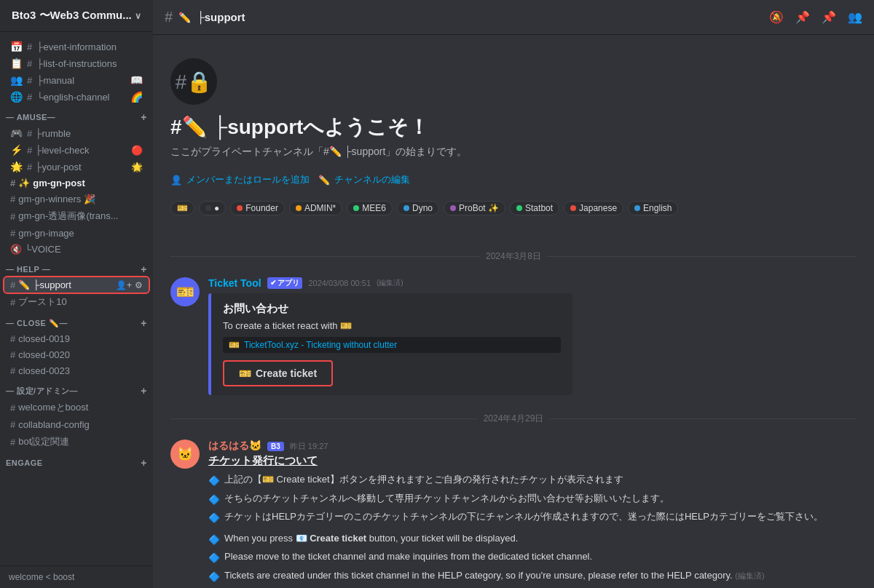 The height and width of the screenshot is (588, 874). Describe the element at coordinates (424, 480) in the screenshot. I see `bullet-text: 上記の【🎫 Create ticket】ボタンを押されますとご自身の発行されたチ…` at that location.